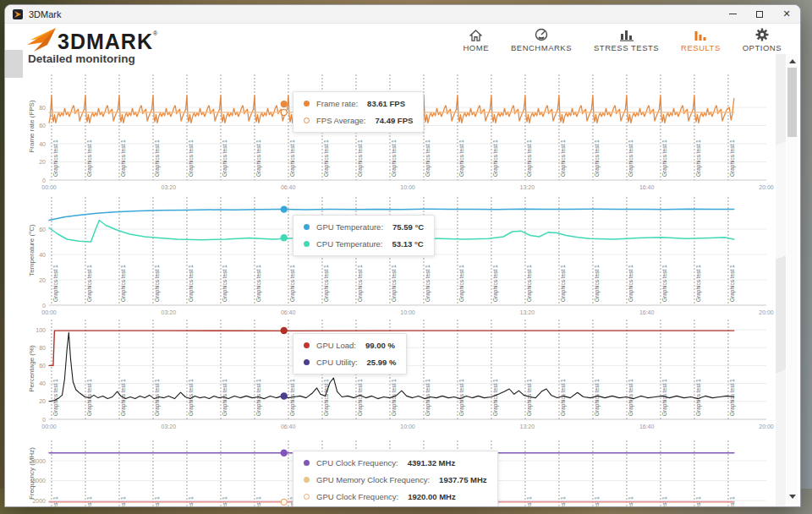 The width and height of the screenshot is (812, 514). I want to click on tooltip-label: FPS Average:, so click(341, 120).